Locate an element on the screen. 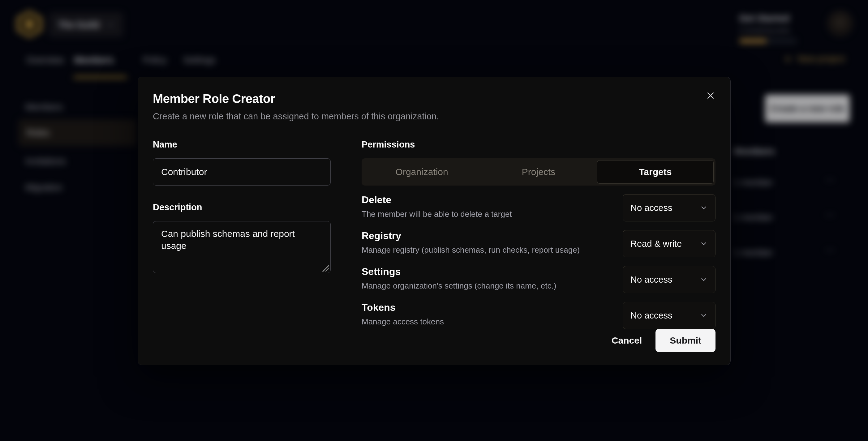  permissions-tabs: Organization Projects Targets is located at coordinates (538, 172).